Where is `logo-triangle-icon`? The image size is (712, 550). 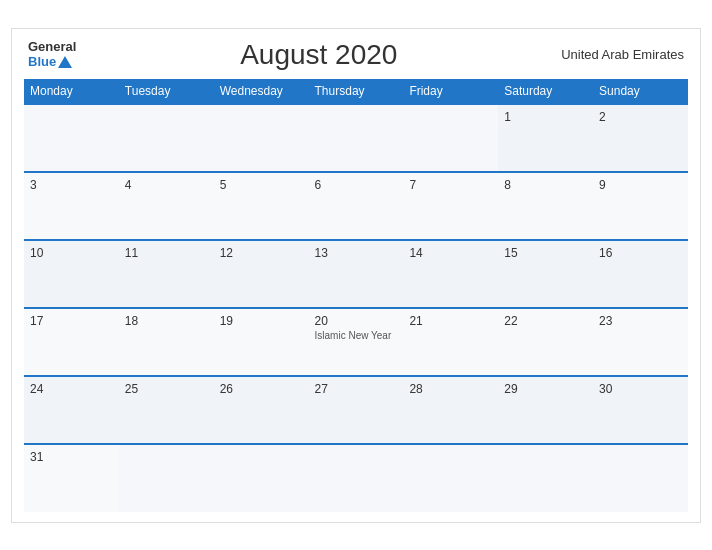 logo-triangle-icon is located at coordinates (65, 62).